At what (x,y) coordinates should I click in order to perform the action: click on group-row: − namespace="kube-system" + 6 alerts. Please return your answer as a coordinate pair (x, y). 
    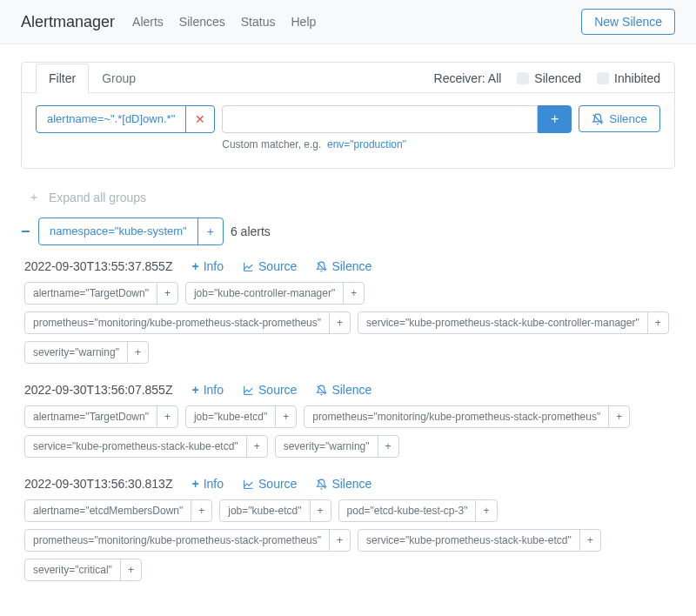
    Looking at the image, I should click on (348, 231).